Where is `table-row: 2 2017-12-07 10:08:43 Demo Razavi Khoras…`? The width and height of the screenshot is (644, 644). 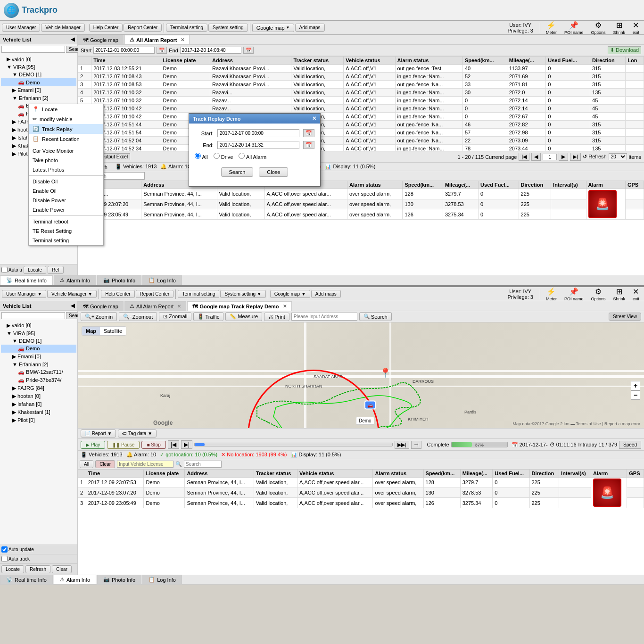 table-row: 2 2017-12-07 10:08:43 Demo Razavi Khoras… is located at coordinates (361, 76).